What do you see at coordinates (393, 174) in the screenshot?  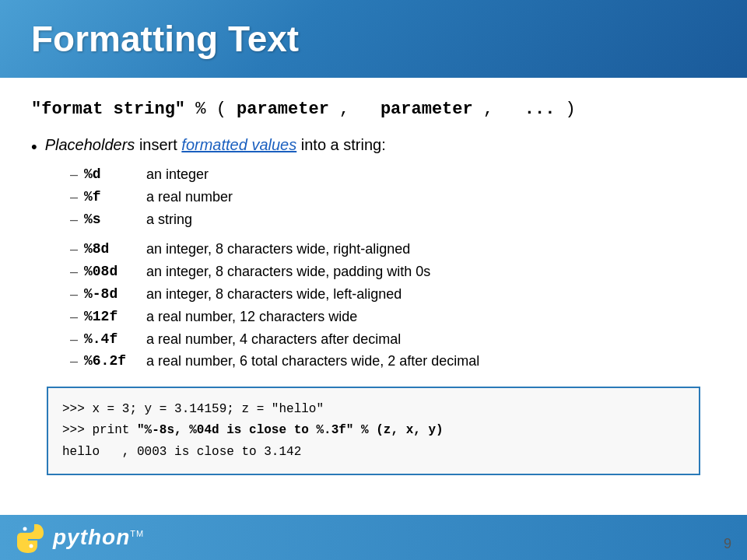 I see `sub-item: – %d an integer` at bounding box center [393, 174].